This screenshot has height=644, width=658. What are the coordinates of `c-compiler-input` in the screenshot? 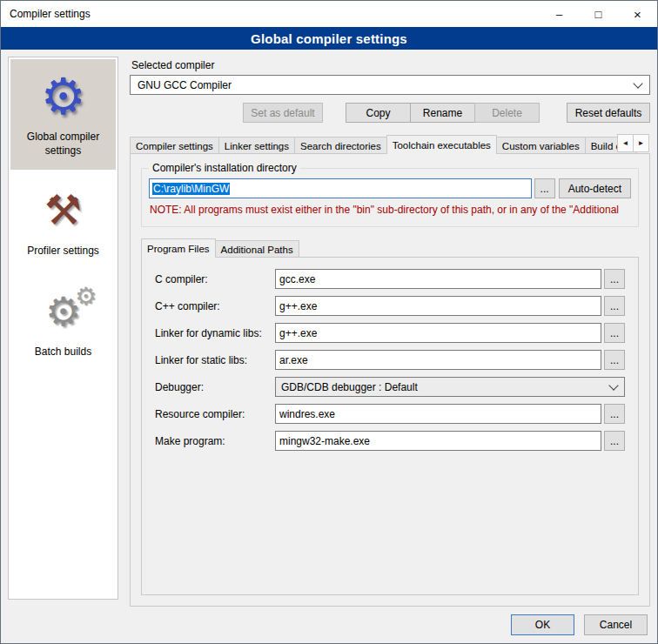 It's located at (439, 278).